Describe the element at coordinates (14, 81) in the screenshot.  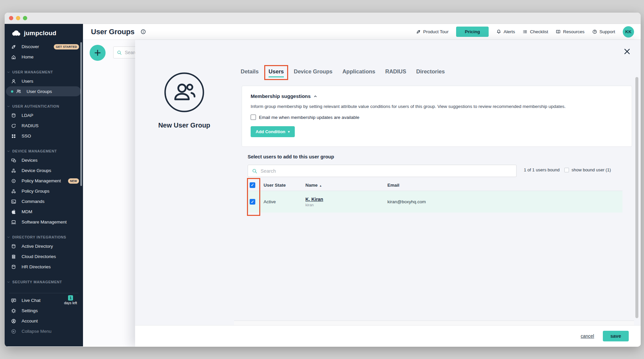
I see `user-icon` at that location.